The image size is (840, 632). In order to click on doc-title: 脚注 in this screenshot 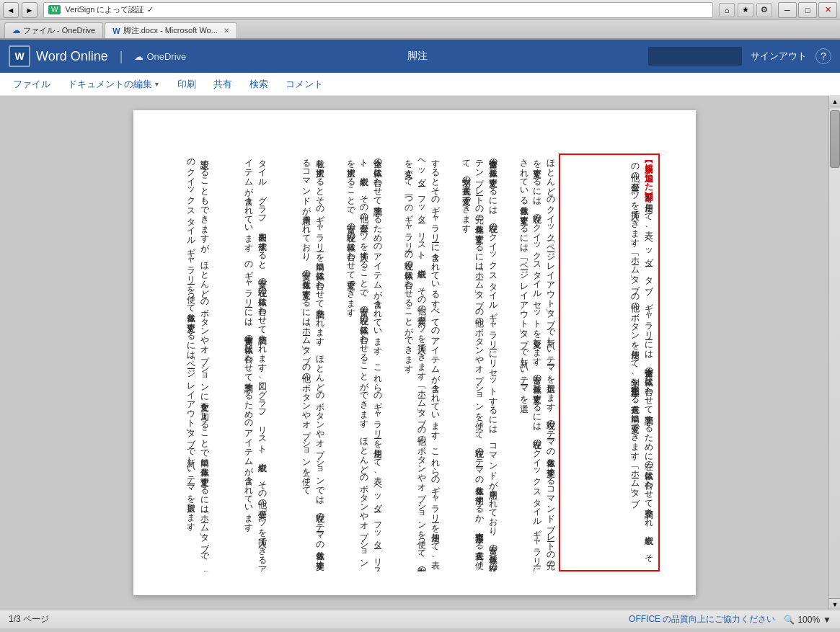, I will do `click(417, 56)`.